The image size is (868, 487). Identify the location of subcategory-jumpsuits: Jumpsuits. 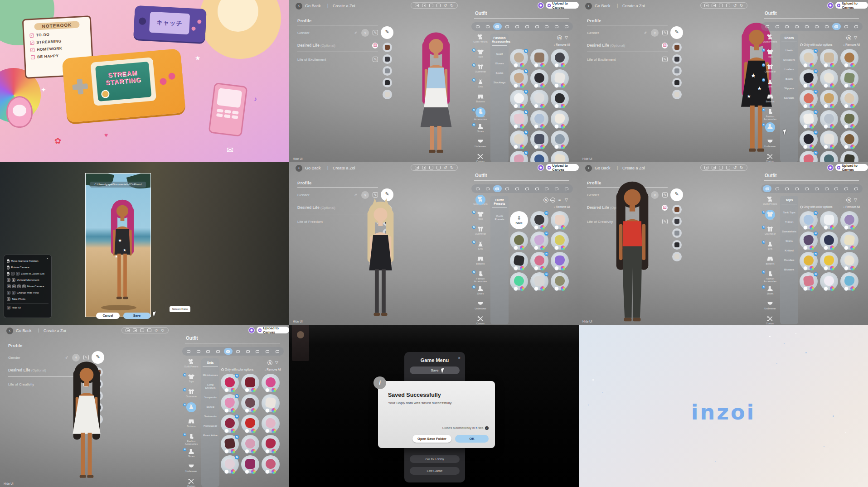
(210, 397).